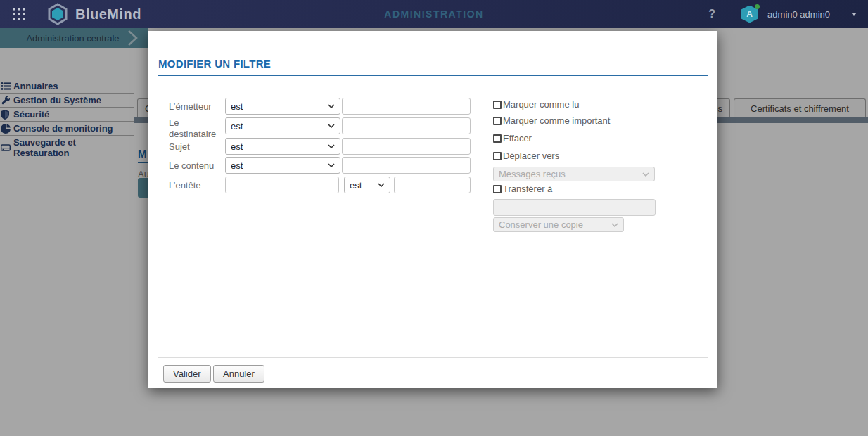  I want to click on delete-checkbox-row: Effacer, so click(512, 138).